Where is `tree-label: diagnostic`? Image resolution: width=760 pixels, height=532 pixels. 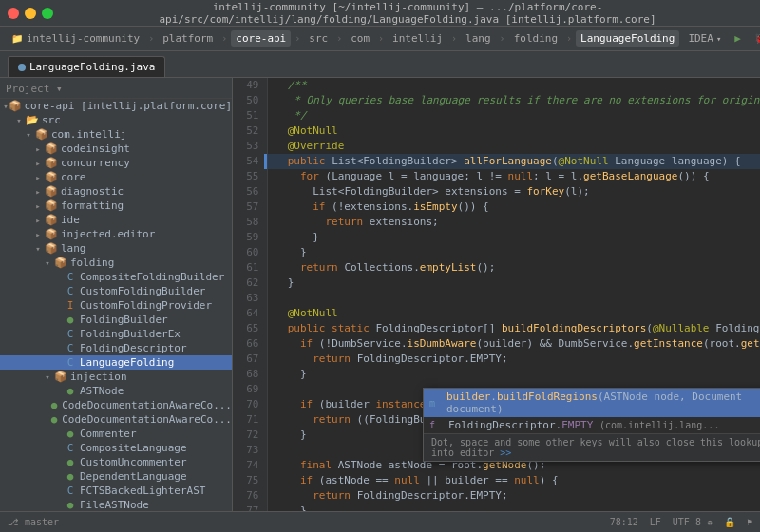
tree-label: diagnostic is located at coordinates (92, 192).